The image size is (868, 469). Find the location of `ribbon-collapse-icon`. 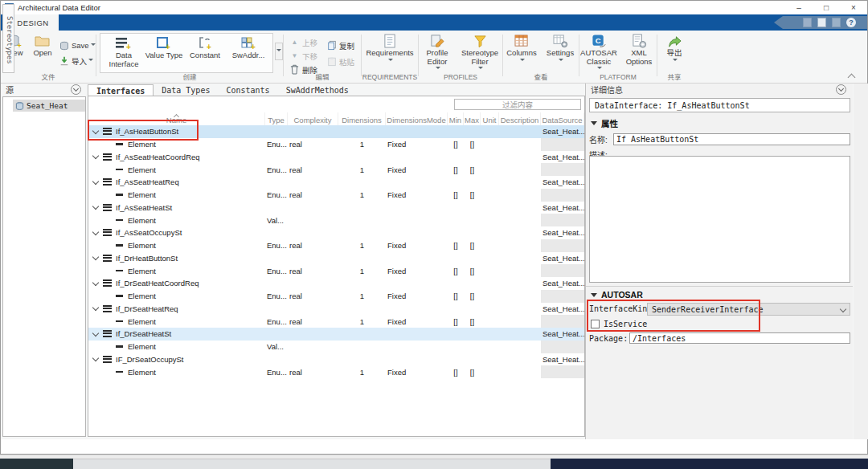

ribbon-collapse-icon is located at coordinates (852, 76).